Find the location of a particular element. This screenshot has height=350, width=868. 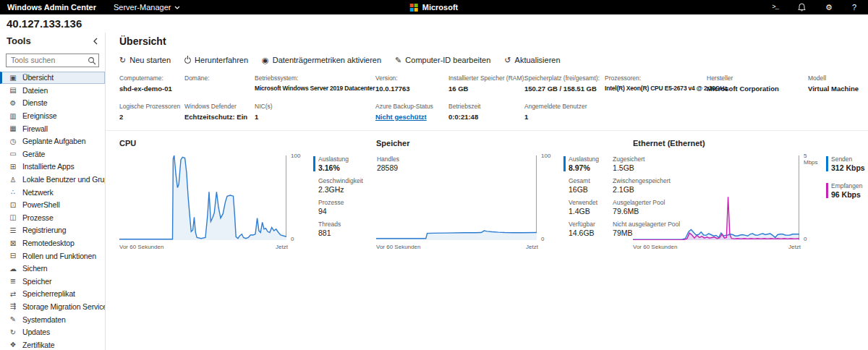

sichern-icon: ☁ is located at coordinates (13, 269).